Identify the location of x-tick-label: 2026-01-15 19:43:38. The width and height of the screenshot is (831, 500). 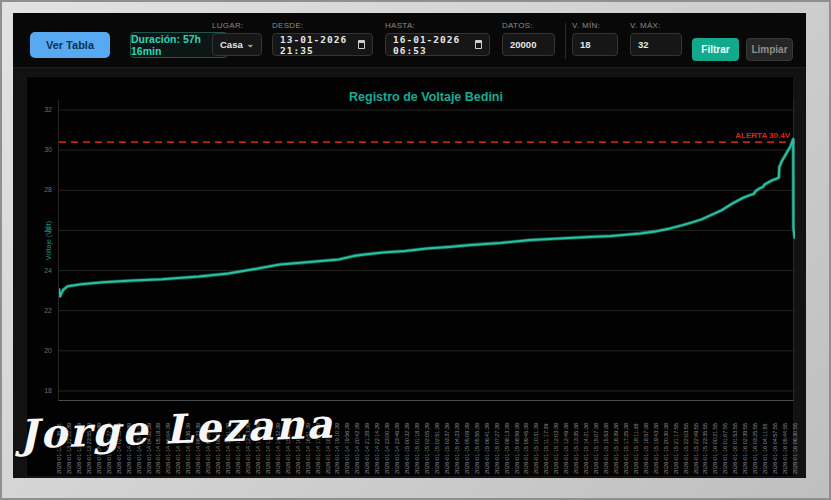
(656, 448).